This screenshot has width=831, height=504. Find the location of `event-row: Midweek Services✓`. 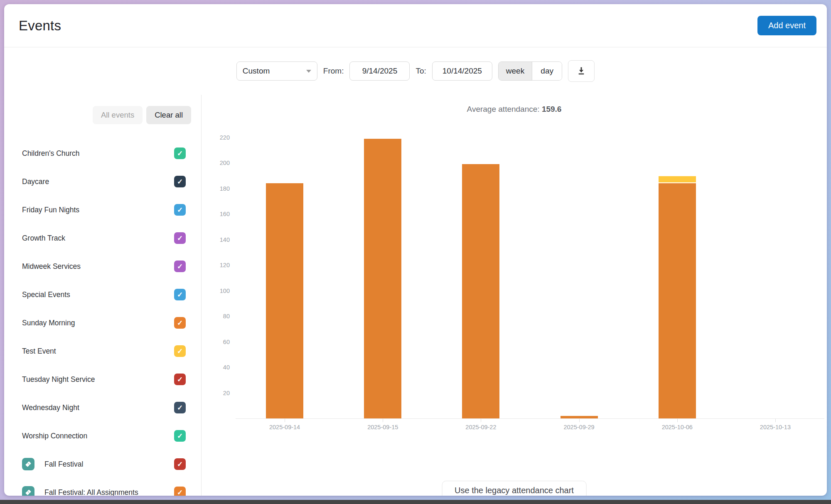

event-row: Midweek Services✓ is located at coordinates (103, 266).